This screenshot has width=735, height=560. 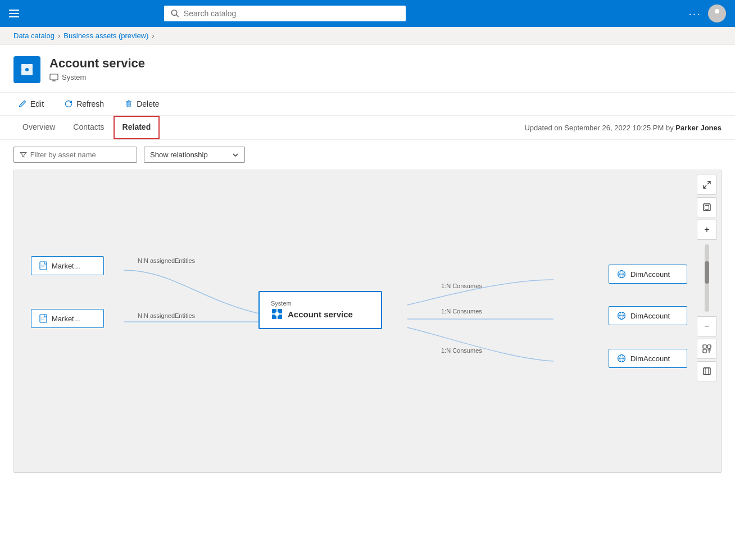 What do you see at coordinates (24, 155) in the screenshot?
I see `filter-icon` at bounding box center [24, 155].